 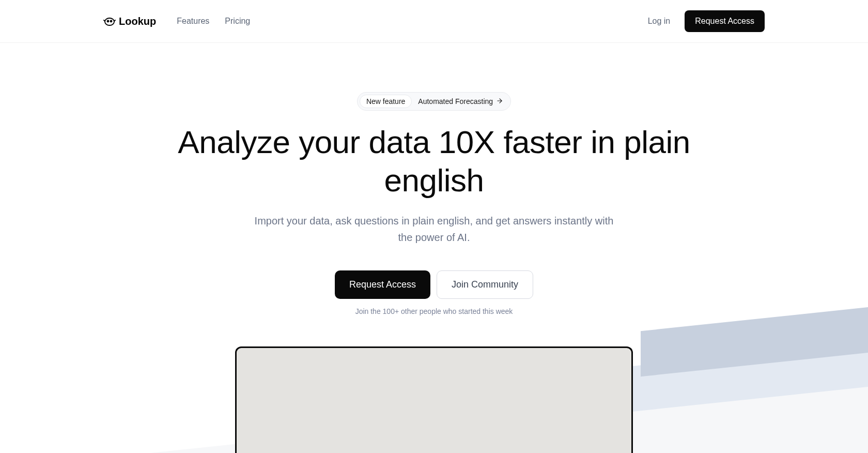 What do you see at coordinates (238, 21) in the screenshot?
I see `nav-pricing: Pricing` at bounding box center [238, 21].